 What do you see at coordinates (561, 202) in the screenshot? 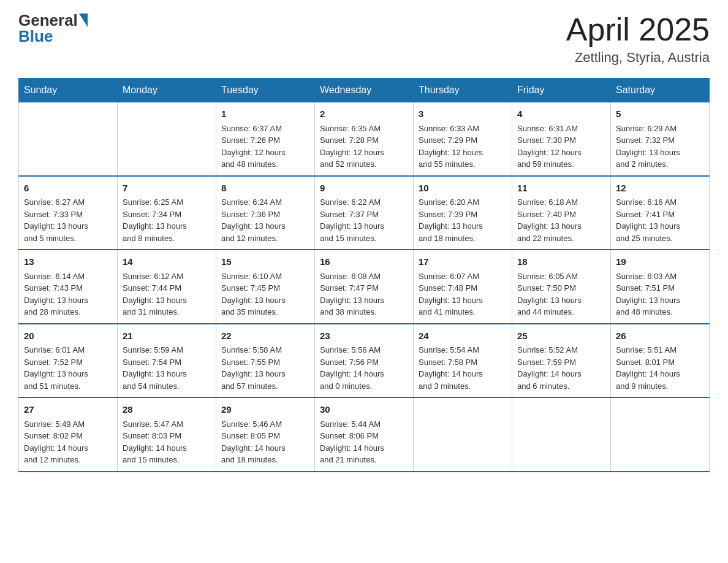
I see `day-info-line: Sunrise: 6:18 AM` at bounding box center [561, 202].